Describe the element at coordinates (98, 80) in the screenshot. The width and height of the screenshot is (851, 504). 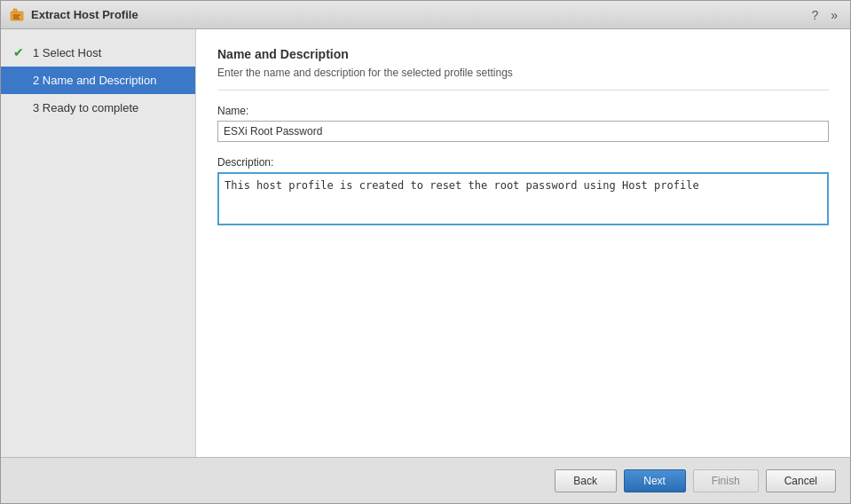
I see `step-2-name-description: 2 Name and Description` at that location.